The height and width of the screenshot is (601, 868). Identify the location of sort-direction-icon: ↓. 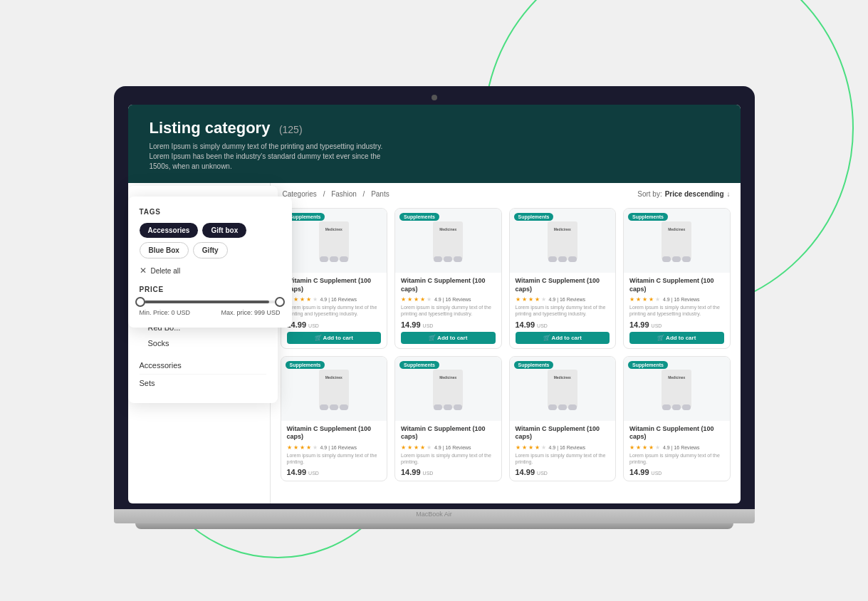
(729, 194).